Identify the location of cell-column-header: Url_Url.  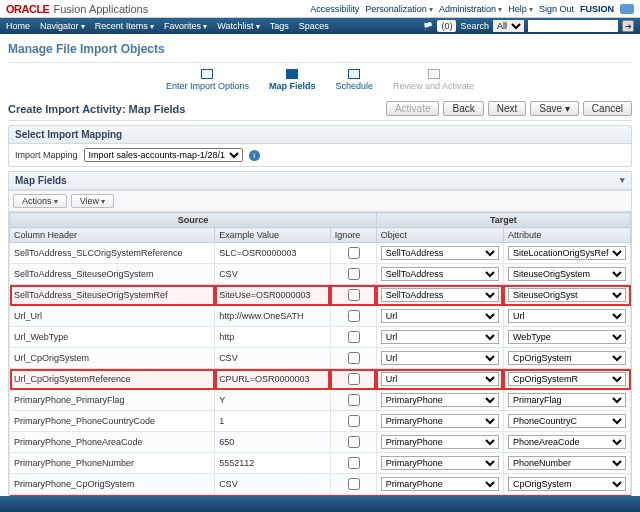
(112, 316).